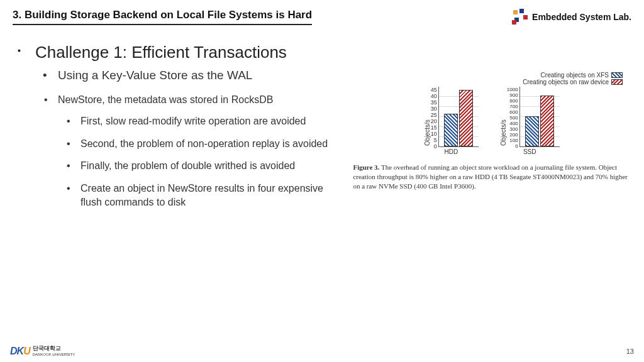  I want to click on bullet-level-2: Second, the problem of non-operation rep…, so click(213, 144).